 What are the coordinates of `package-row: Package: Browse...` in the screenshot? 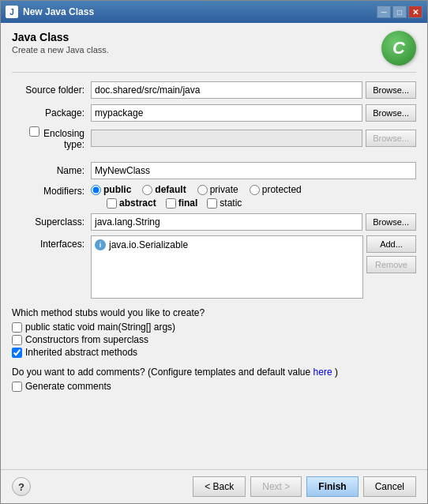 It's located at (214, 113).